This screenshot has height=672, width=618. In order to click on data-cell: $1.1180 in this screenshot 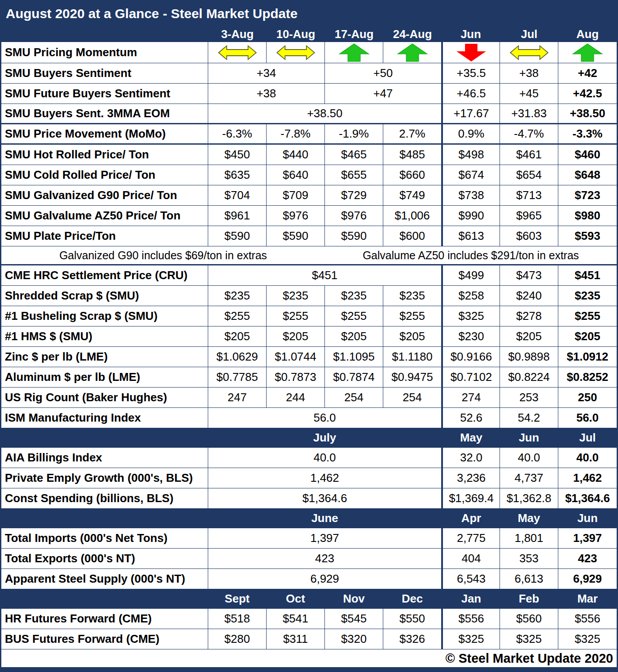, I will do `click(412, 357)`.